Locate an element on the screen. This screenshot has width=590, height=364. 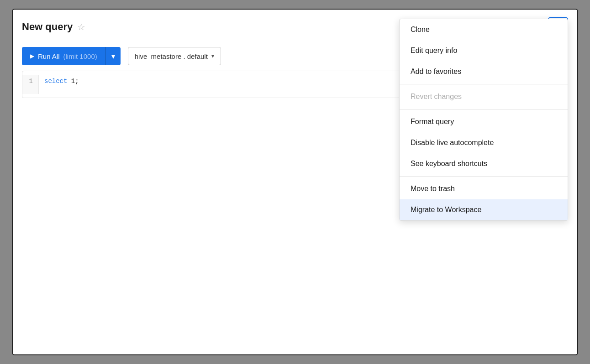
code-keyword: select is located at coordinates (56, 81).